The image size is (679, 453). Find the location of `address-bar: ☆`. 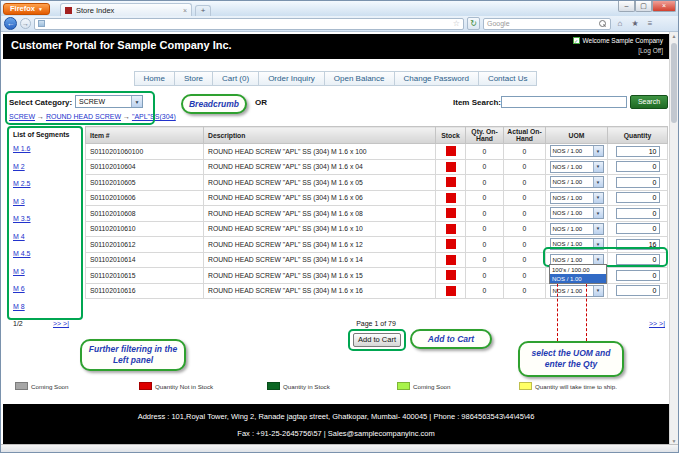

address-bar: ☆ is located at coordinates (249, 24).